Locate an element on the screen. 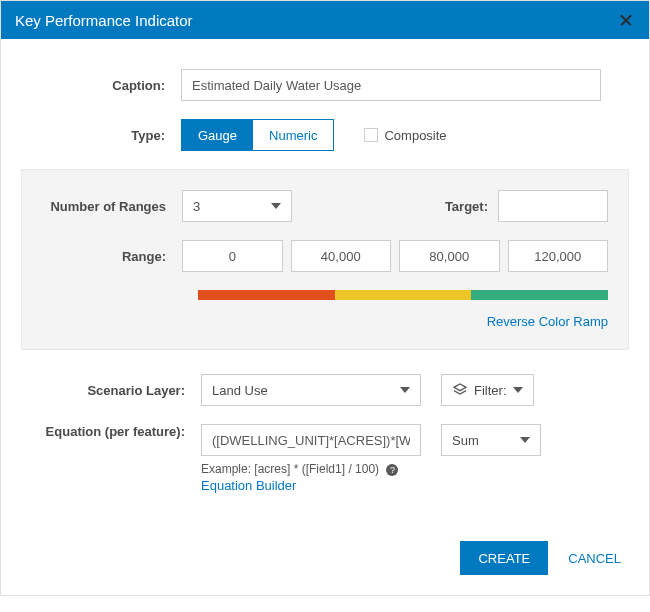 This screenshot has height=612, width=650. num-ranges-value: 3 is located at coordinates (196, 206).